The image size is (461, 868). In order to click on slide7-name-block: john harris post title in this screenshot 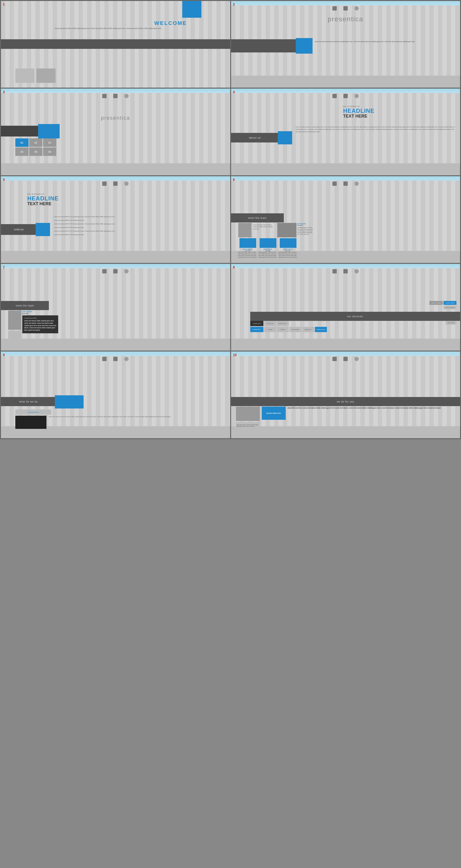, I will do `click(32, 313)`.